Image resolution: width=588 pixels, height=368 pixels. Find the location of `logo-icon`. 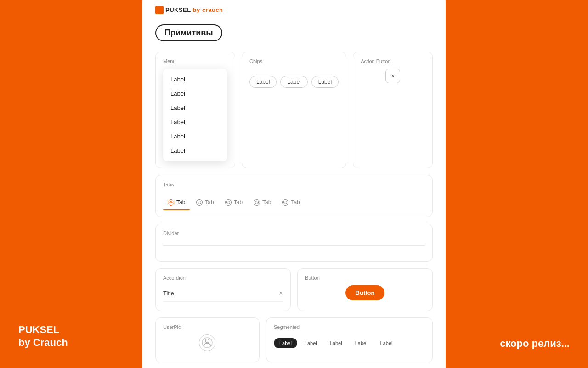

logo-icon is located at coordinates (159, 10).